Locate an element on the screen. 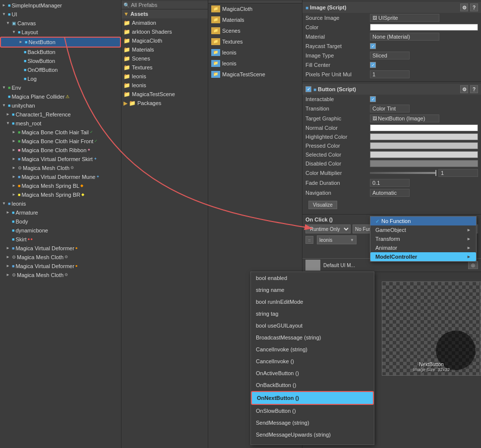 The height and width of the screenshot is (448, 481). visualize-button: Visualize is located at coordinates (323, 205).